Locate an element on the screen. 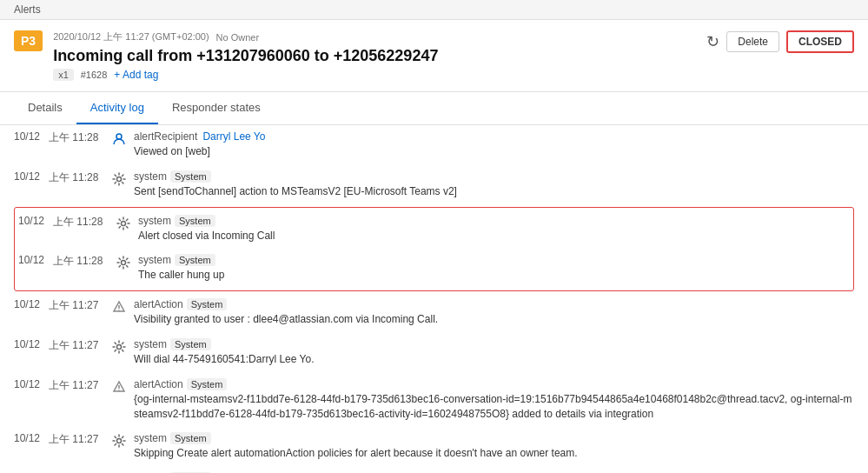 The image size is (868, 473). log-content: alertActionSystem{og-internal-msteamsv2-… is located at coordinates (494, 400).